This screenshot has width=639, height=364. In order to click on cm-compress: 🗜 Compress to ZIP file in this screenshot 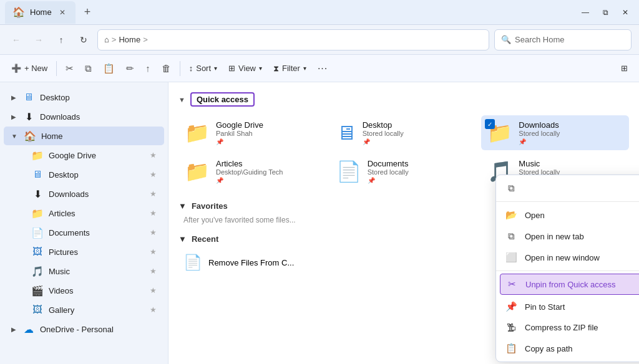, I will do `click(568, 328)`.